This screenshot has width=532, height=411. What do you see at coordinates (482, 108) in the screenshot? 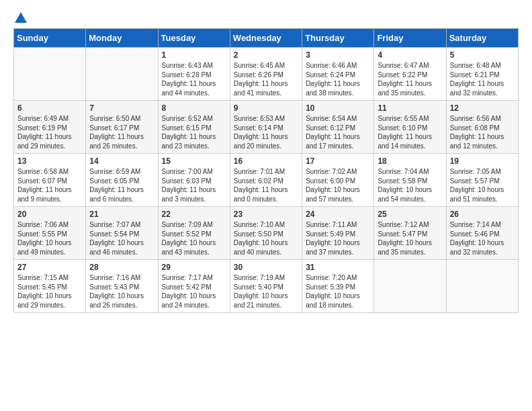
I see `day-number: 12` at bounding box center [482, 108].